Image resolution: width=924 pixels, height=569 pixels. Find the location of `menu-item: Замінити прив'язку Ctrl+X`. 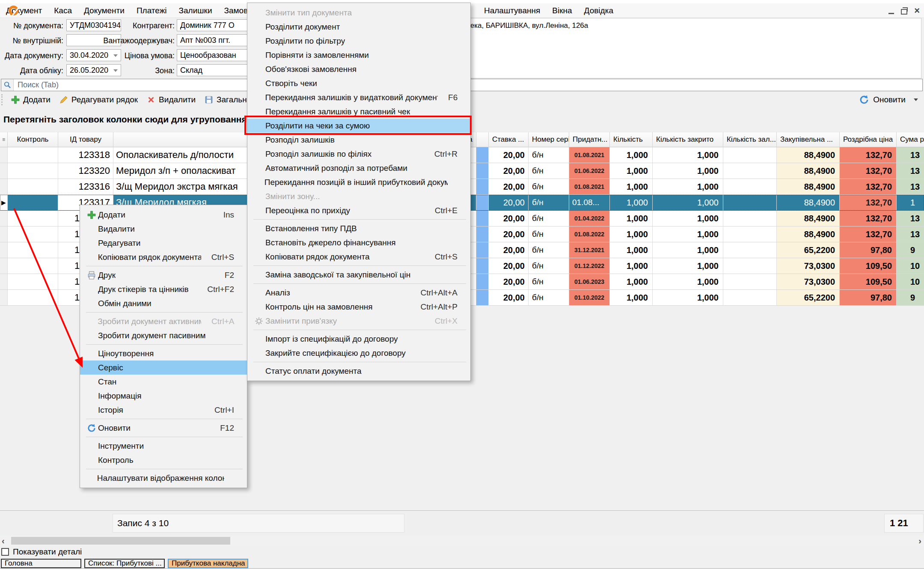

menu-item: Замінити прив'язку Ctrl+X is located at coordinates (359, 321).